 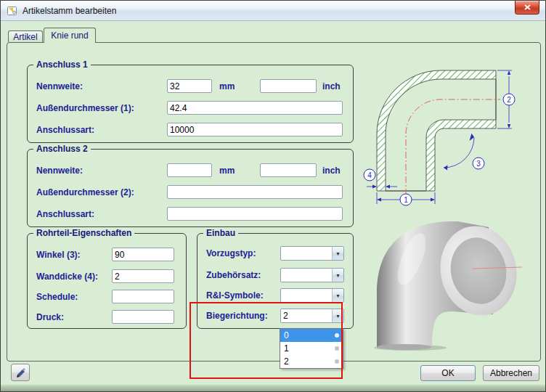 I want to click on vorzugstyp-value, so click(x=306, y=253).